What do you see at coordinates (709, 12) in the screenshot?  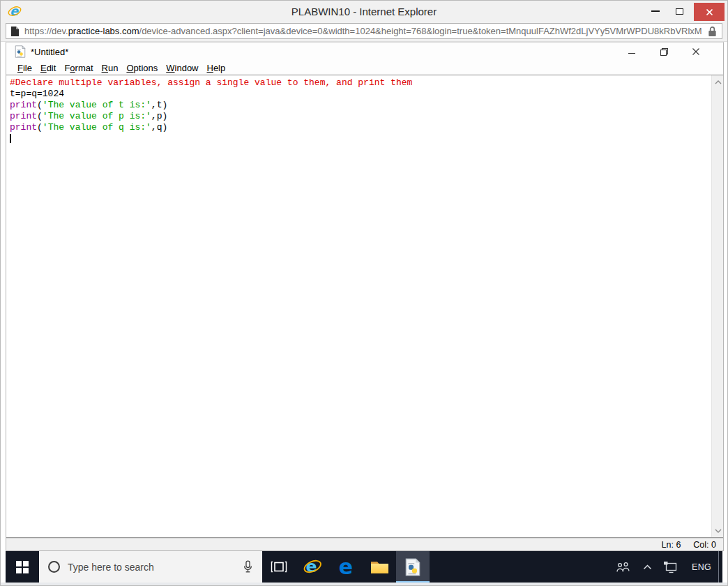 I see `close-button` at bounding box center [709, 12].